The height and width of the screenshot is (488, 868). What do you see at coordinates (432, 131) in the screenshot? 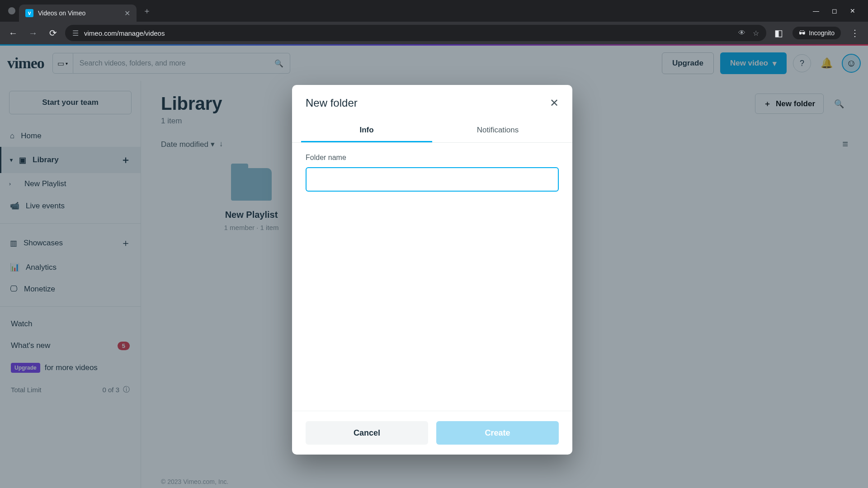
I see `modal-tabs: Info Notifications` at bounding box center [432, 131].